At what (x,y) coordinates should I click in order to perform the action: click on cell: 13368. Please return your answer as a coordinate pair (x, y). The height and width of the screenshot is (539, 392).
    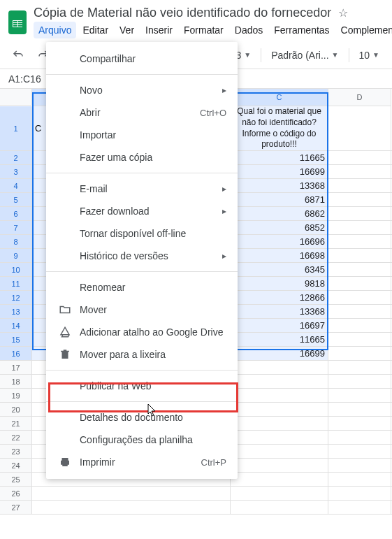
    Looking at the image, I should click on (280, 186).